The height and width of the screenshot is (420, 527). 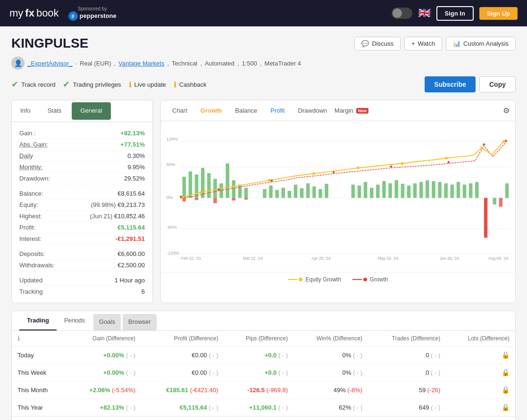 What do you see at coordinates (388, 258) in the screenshot?
I see `svg-text: May 29, '24` at bounding box center [388, 258].